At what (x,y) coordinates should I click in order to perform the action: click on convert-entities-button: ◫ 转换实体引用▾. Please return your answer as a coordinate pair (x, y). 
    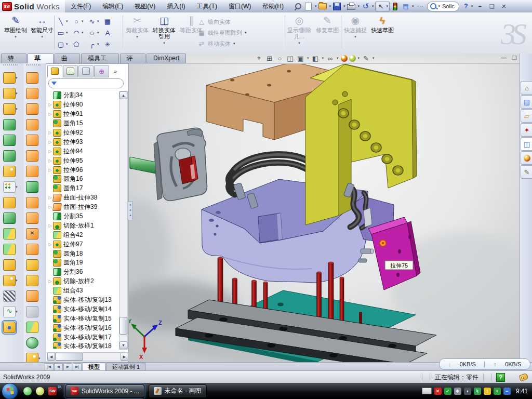
    Looking at the image, I should click on (164, 32).